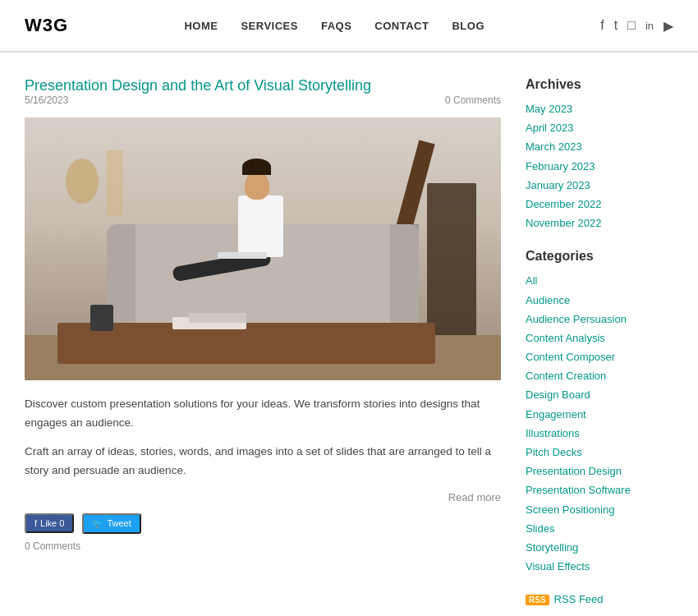 The image size is (698, 616). I want to click on category-design-board: Design Board, so click(599, 395).